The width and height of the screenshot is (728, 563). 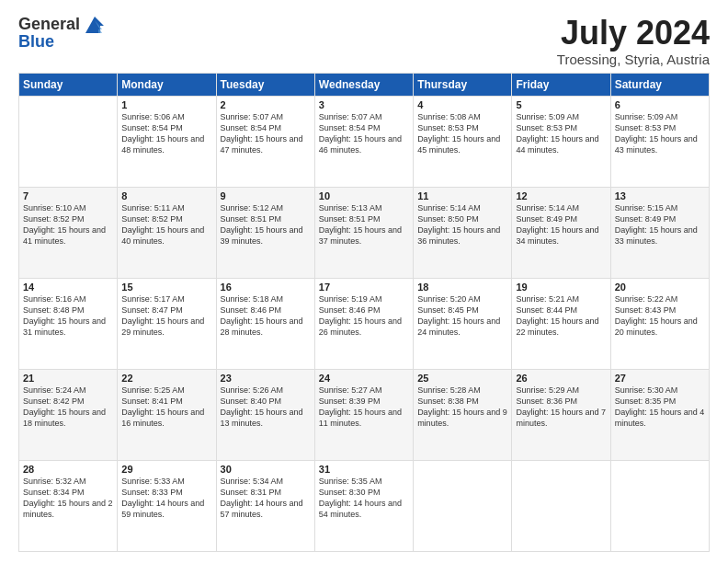 I want to click on sunrise-text: Sunrise: 5:29 AM, so click(x=561, y=390).